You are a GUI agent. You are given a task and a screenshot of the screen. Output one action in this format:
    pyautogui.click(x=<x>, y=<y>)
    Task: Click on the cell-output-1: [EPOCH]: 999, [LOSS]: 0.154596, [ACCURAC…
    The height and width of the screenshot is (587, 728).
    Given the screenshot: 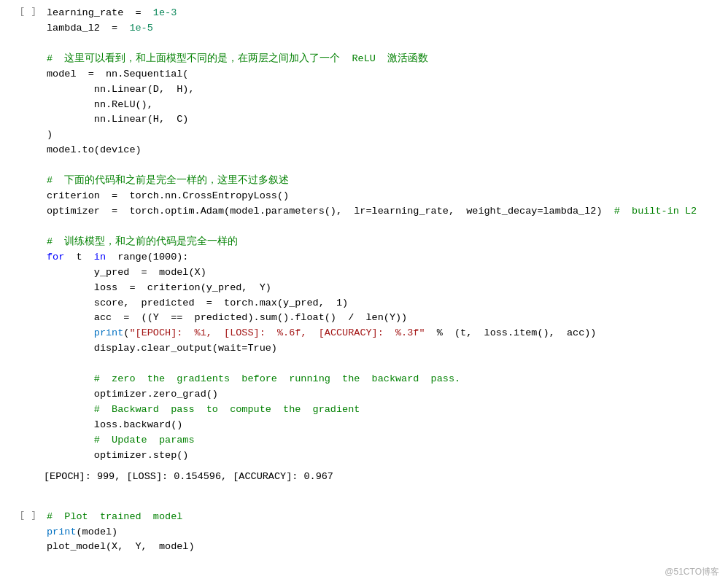 What is the action you would take?
    pyautogui.click(x=364, y=480)
    